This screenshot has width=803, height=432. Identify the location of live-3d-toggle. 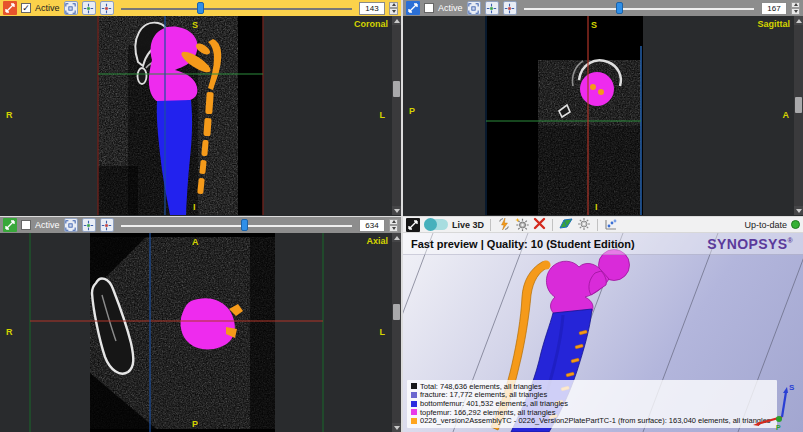
(436, 224).